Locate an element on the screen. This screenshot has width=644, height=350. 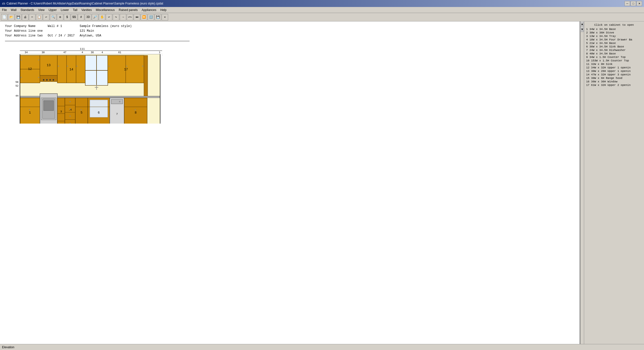
header-divider is located at coordinates (97, 41).